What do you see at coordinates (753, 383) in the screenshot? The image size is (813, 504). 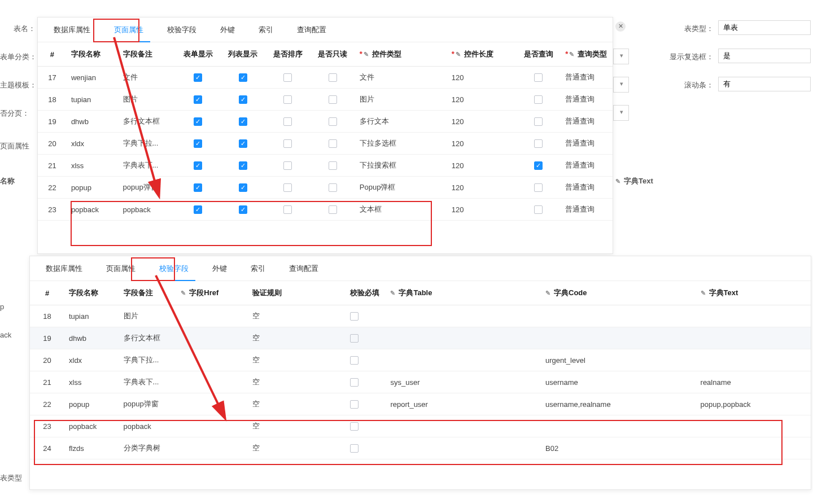 I see `cell-dict-text: realname` at bounding box center [753, 383].